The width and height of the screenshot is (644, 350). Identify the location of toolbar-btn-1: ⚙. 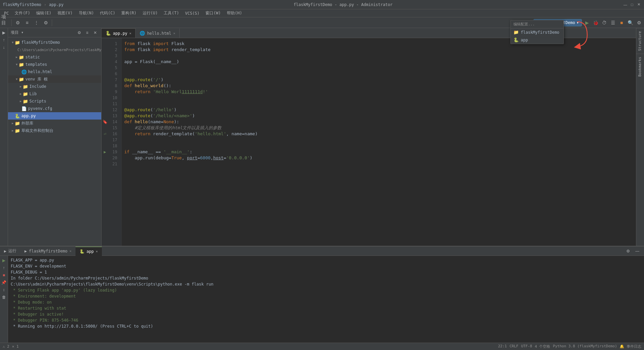
(18, 23).